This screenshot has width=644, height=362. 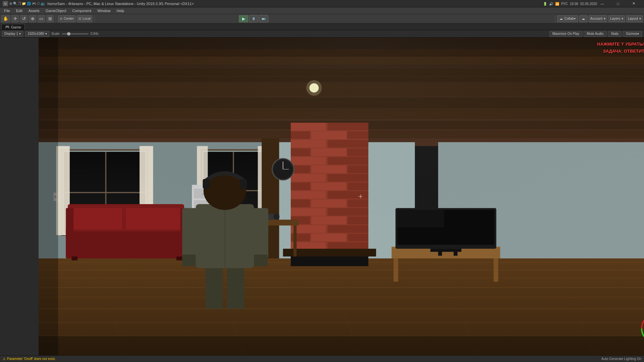 I want to click on toolbar: ✋ ✛ ↺ ⊕ ▭ ⊞ ⊙ Center ⊡ Local ▶ ⏸ ⏭, so click(x=322, y=19).